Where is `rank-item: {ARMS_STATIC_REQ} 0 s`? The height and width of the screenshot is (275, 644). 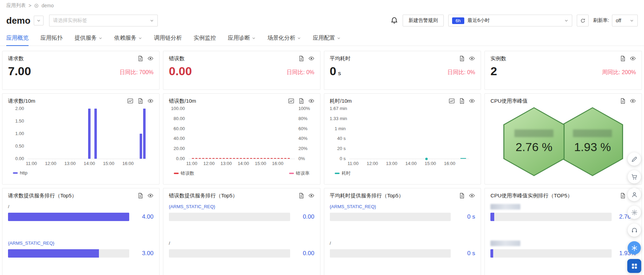 rank-item: {ARMS_STATIC_REQ} 0 s is located at coordinates (403, 212).